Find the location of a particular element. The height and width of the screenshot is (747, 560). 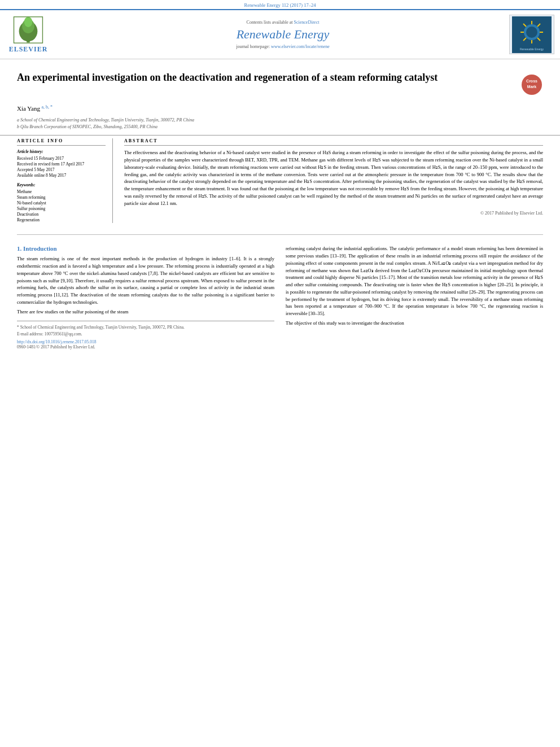

issn-line: 0960-1481/© 2017 Published by Elsevier L… is located at coordinates (146, 347).